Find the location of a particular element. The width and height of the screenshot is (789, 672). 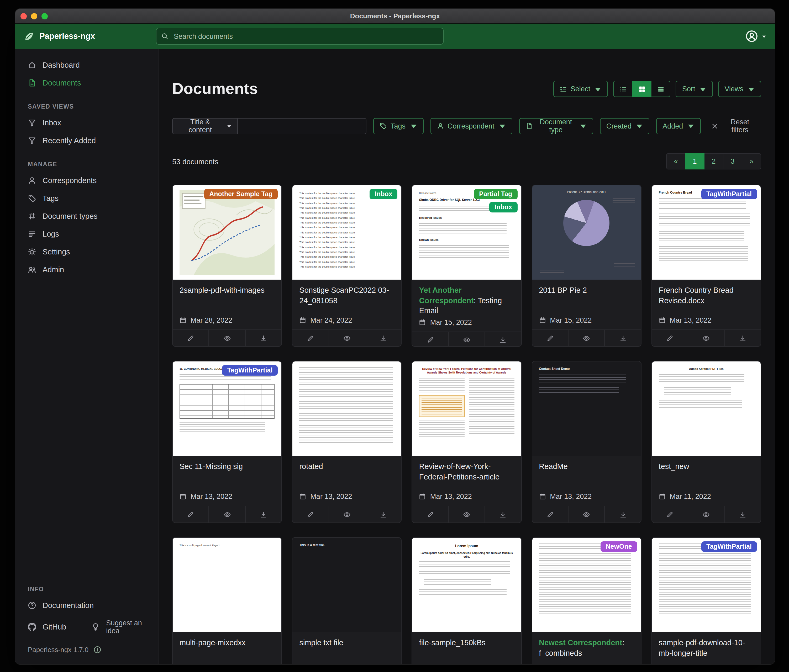

document-thumbnail: TagWithPartial is located at coordinates (706, 585).